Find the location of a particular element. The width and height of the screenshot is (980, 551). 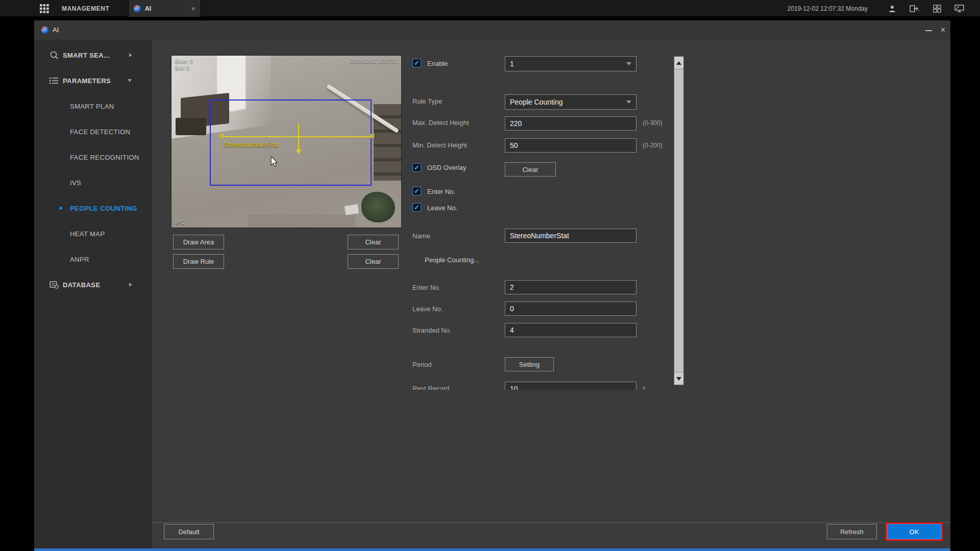

sidebar-item-parameters: PARAMETERS is located at coordinates (93, 81).